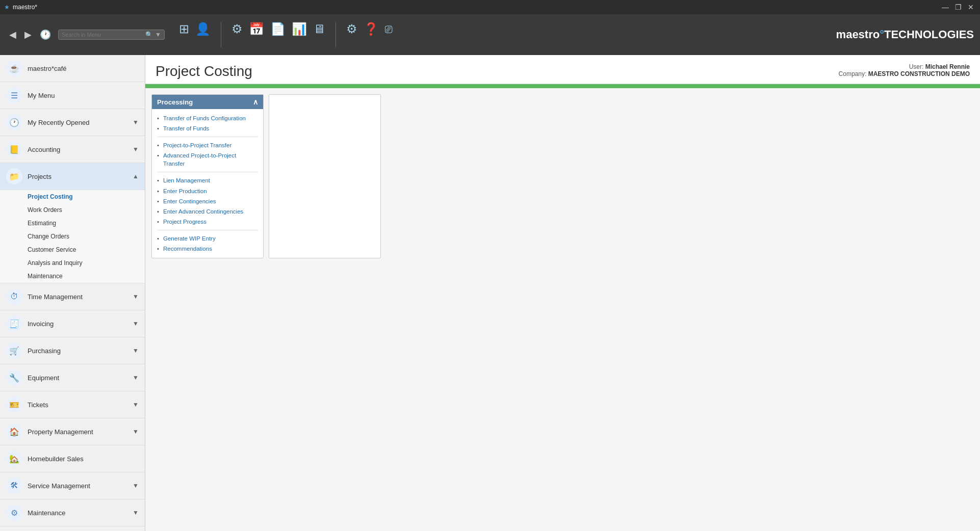 The height and width of the screenshot is (531, 980). I want to click on recent-icon: 🕐, so click(14, 122).